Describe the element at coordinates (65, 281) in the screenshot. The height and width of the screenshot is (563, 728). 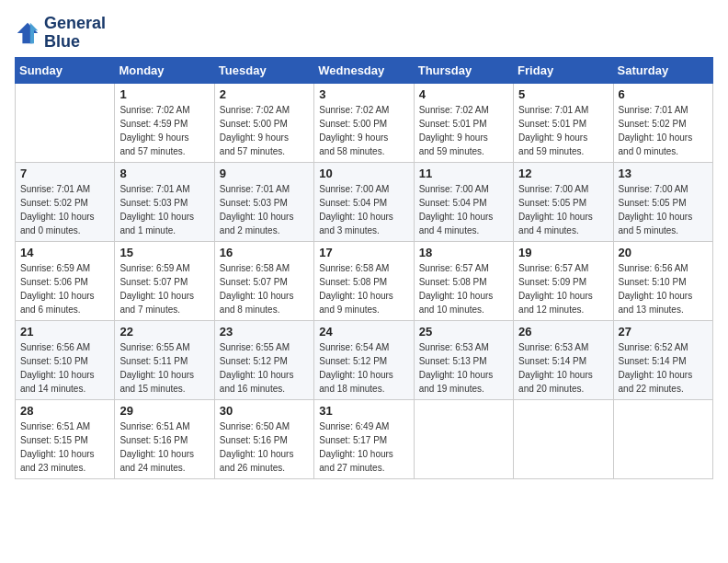
I see `calendar-cell: 14Sunrise: 6:59 AMSunset: 5:06 PMDayligh…` at that location.